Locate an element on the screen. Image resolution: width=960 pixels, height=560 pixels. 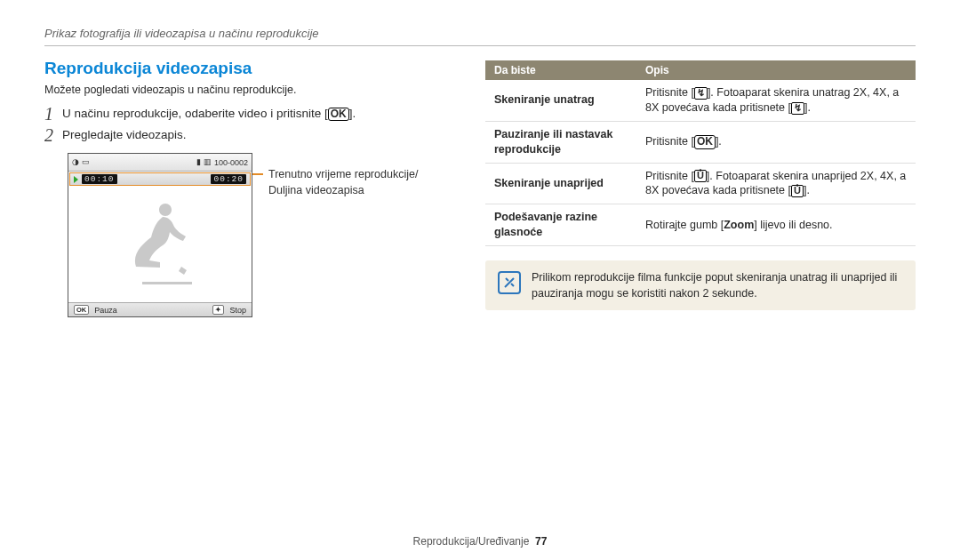
player-footer: OK Pauza ✦ Stop is located at coordinates (160, 309).